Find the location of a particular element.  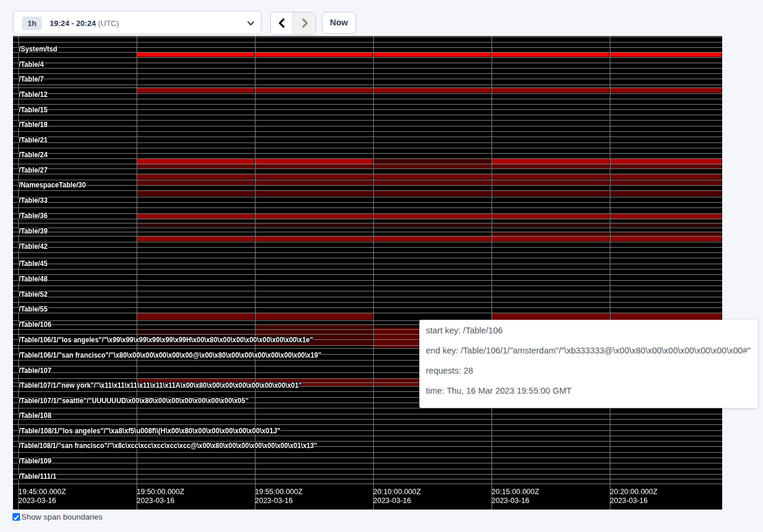

svg-text: /Table/106 is located at coordinates (35, 325).